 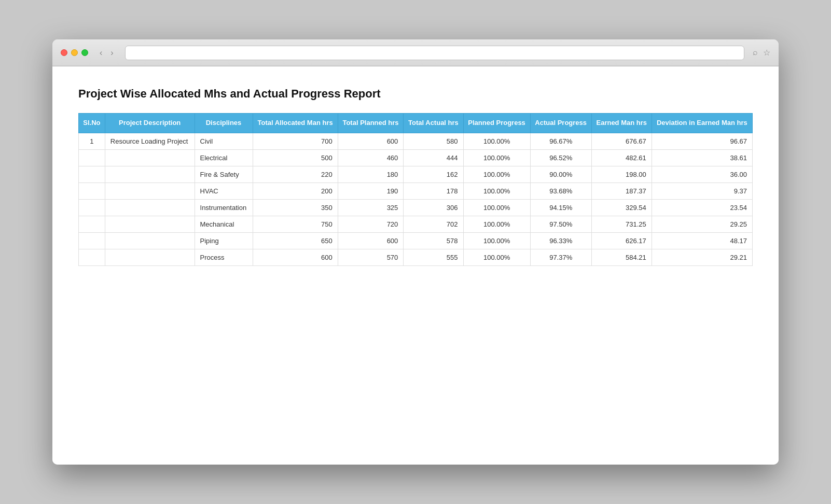 I want to click on table-cell: 93.68%, so click(x=561, y=191).